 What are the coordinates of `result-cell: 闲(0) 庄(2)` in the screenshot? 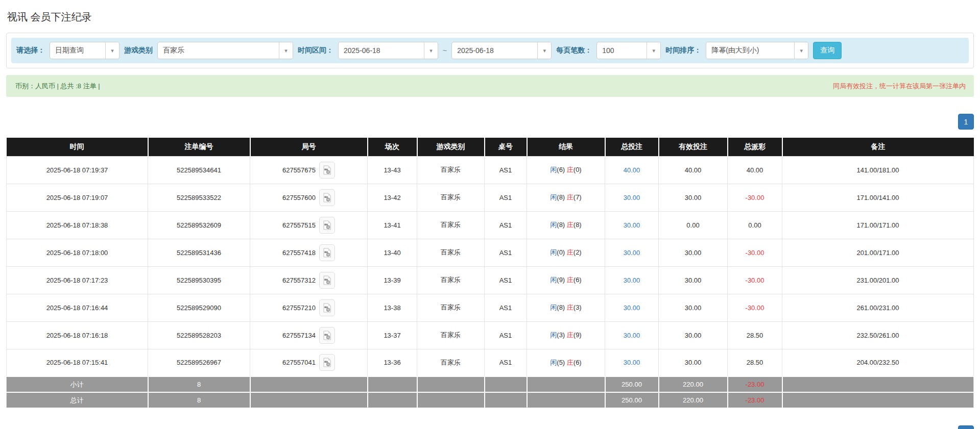 It's located at (566, 253).